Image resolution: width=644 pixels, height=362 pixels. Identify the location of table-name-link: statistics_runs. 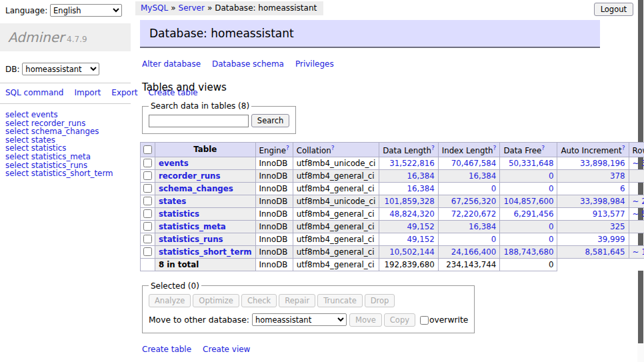
(191, 239).